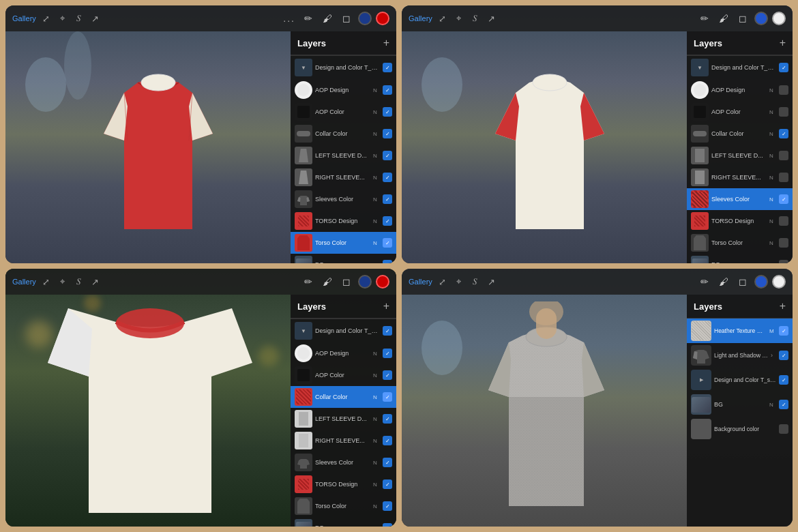  I want to click on arrow-icon-4: ↗, so click(492, 282).